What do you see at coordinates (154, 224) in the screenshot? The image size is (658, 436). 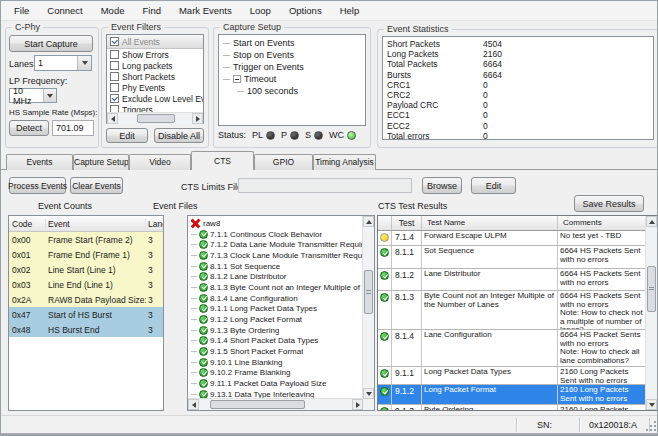 I see `counts-col-lane: Lane` at bounding box center [154, 224].